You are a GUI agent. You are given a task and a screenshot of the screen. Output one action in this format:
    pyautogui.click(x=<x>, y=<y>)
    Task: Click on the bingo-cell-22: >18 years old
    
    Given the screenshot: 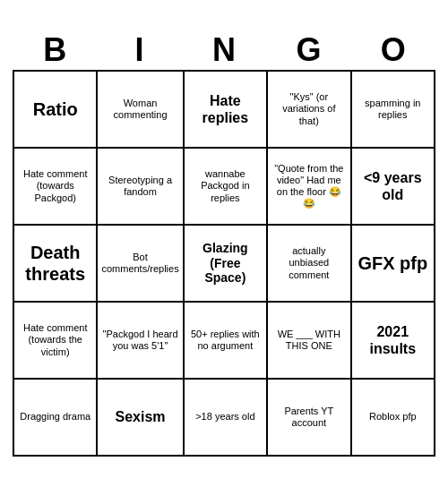 What is the action you would take?
    pyautogui.click(x=226, y=418)
    